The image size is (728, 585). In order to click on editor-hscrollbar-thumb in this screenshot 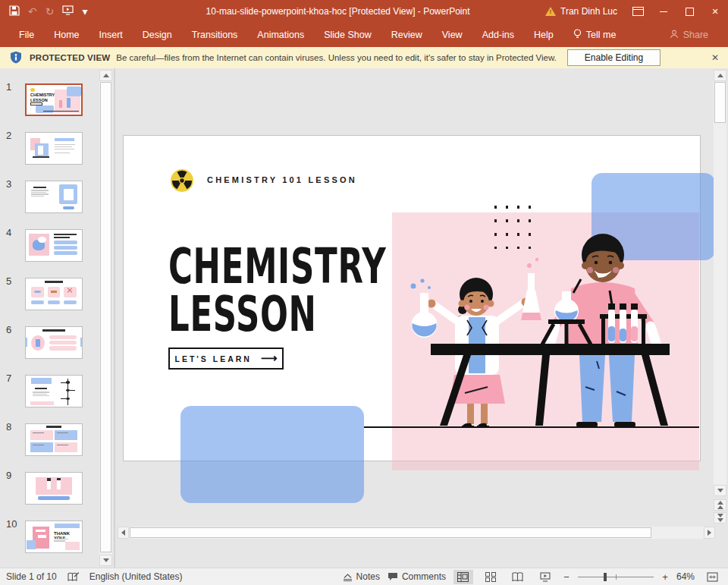, I will do `click(391, 533)`.